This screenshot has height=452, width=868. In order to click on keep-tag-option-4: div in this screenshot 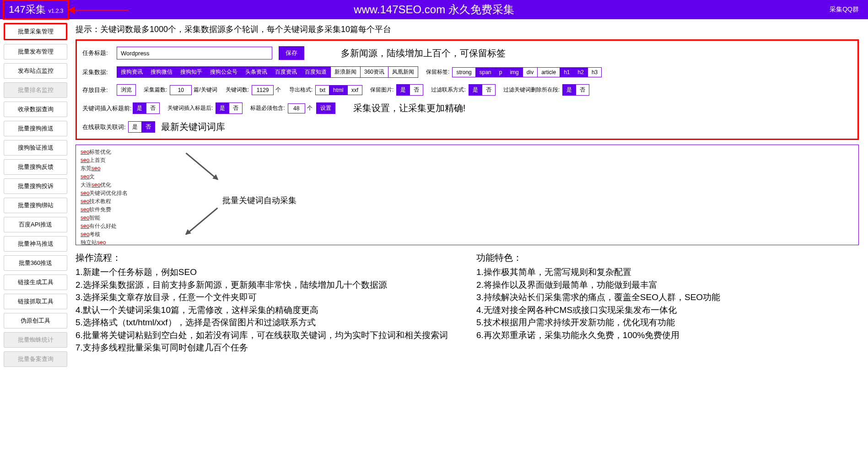, I will do `click(530, 72)`.